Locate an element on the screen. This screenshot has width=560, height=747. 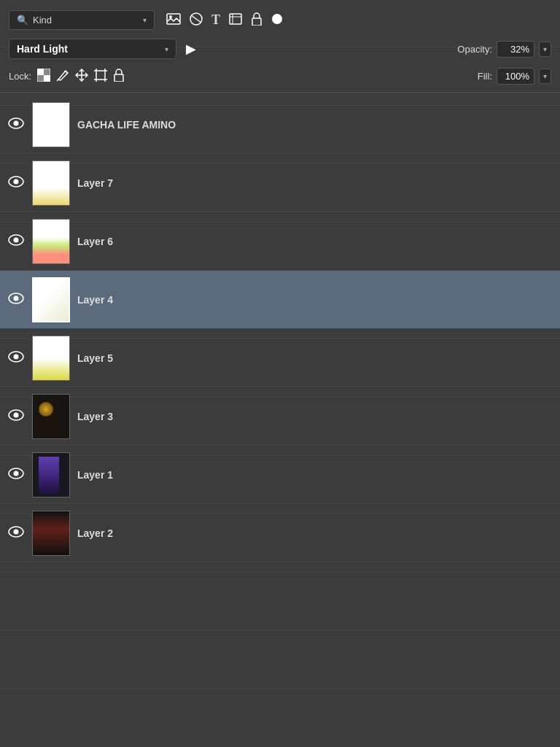
opacity-section: Opacity: 32% ▾ is located at coordinates (505, 50).